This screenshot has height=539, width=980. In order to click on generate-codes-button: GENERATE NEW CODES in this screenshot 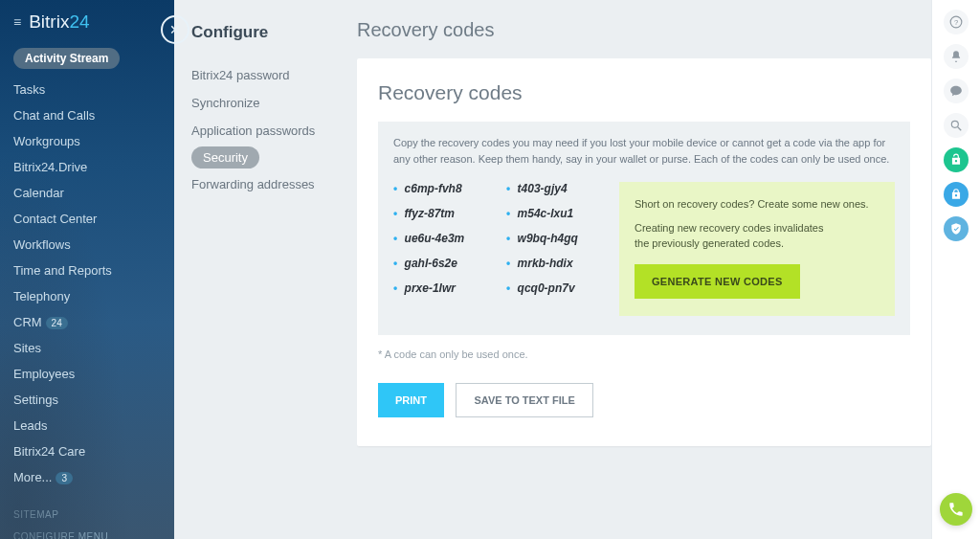, I will do `click(718, 281)`.